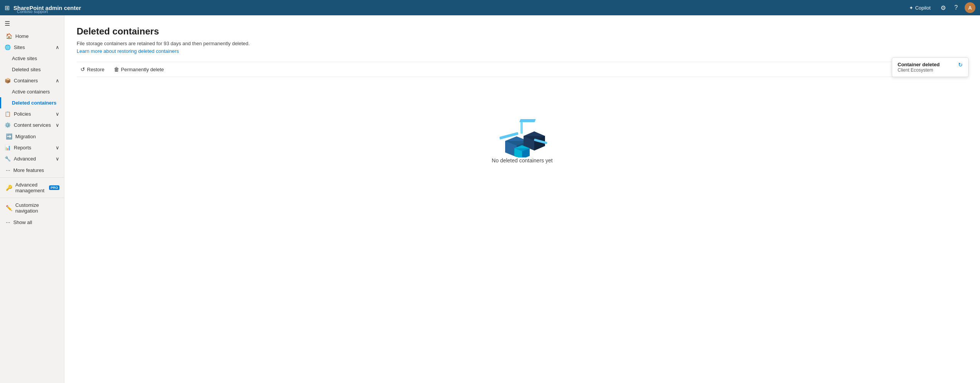 Image resolution: width=980 pixels, height=383 pixels. Describe the element at coordinates (57, 125) in the screenshot. I see `chevron-content-services-icon: ∨` at that location.